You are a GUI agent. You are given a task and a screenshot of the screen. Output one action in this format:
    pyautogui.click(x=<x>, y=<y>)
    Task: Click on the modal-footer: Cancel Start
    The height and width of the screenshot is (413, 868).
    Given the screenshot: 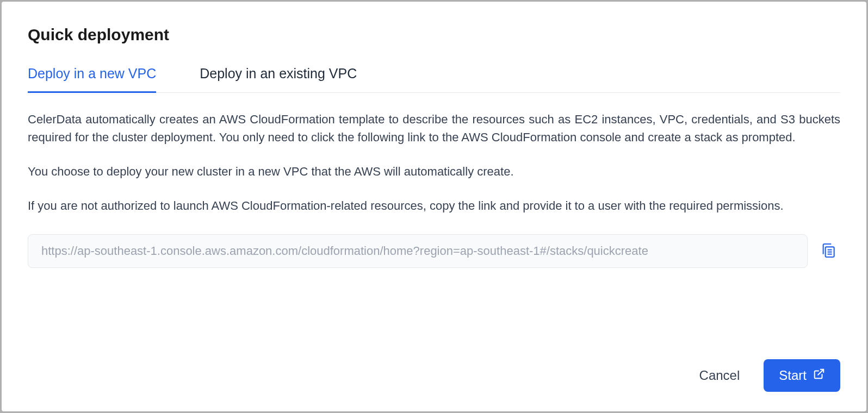 What is the action you would take?
    pyautogui.click(x=434, y=376)
    